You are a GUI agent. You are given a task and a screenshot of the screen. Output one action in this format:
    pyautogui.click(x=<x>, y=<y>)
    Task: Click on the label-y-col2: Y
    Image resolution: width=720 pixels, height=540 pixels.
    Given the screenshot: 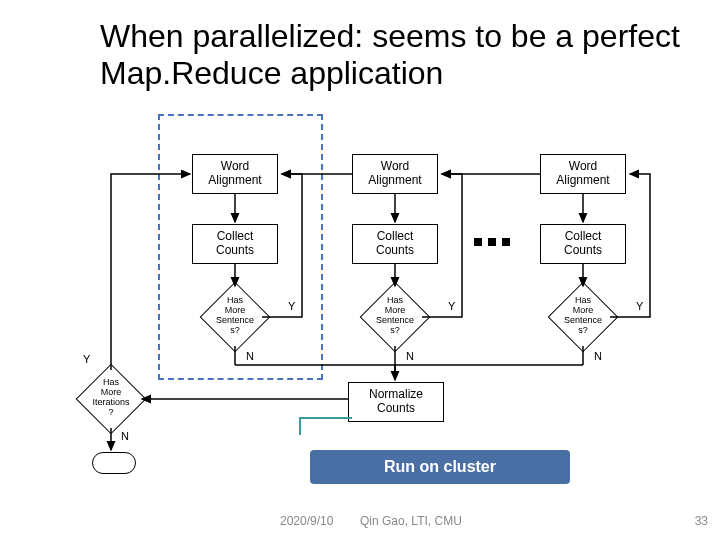 What is the action you would take?
    pyautogui.click(x=452, y=306)
    